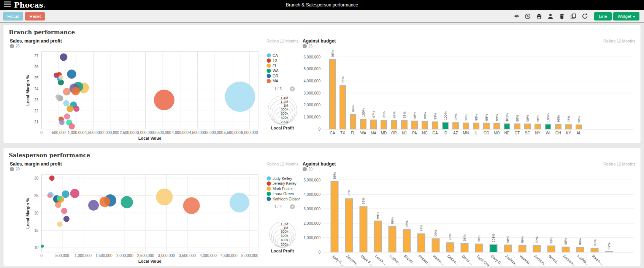  Describe the element at coordinates (517, 133) in the screenshot. I see `svg-text: CT` at that location.